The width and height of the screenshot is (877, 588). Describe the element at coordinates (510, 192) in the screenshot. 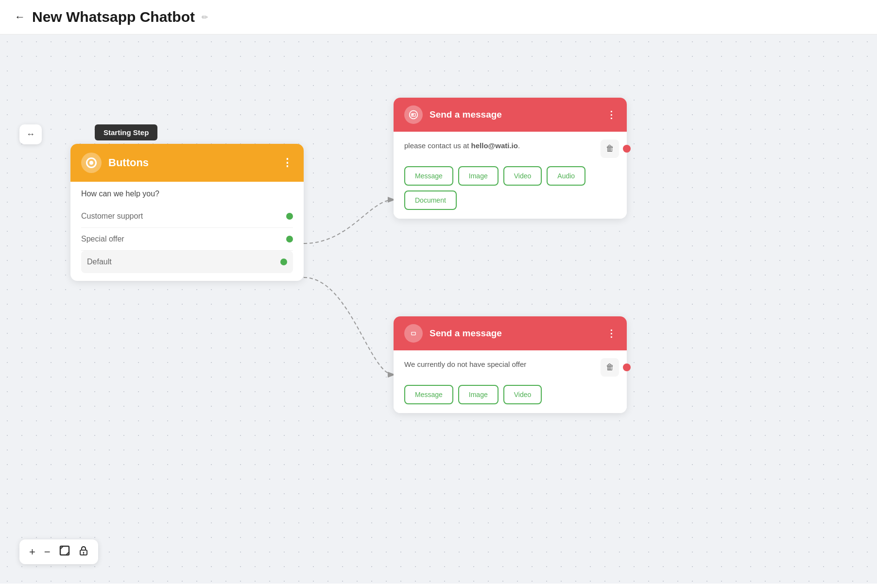

I see `send-actions-1: Message Image Video Audio Document` at that location.